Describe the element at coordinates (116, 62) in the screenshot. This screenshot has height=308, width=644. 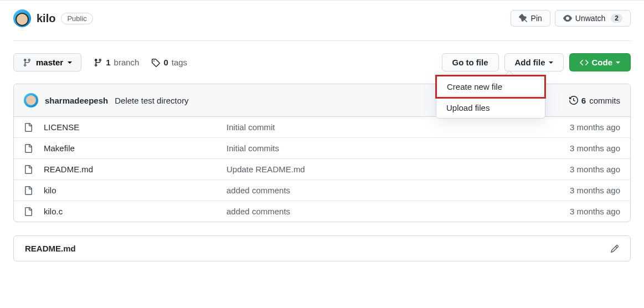
I see `branches-link: 1 branch` at that location.